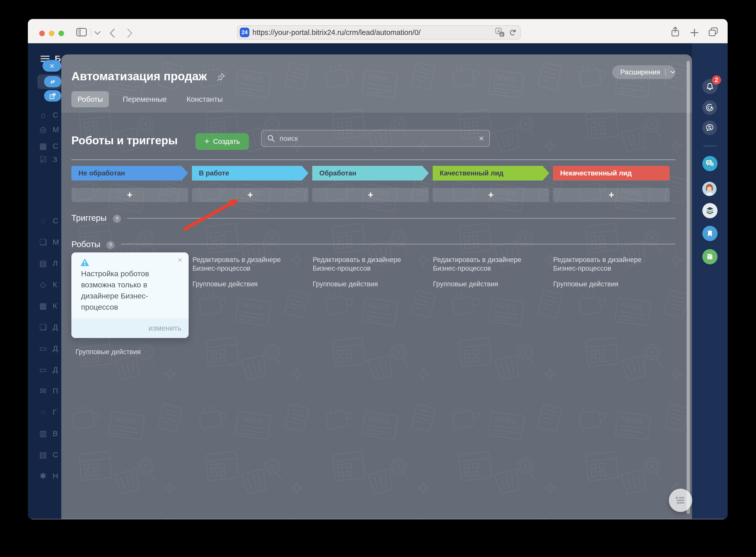 Image resolution: width=756 pixels, height=557 pixels. Describe the element at coordinates (221, 77) in the screenshot. I see `pin-icon` at that location.